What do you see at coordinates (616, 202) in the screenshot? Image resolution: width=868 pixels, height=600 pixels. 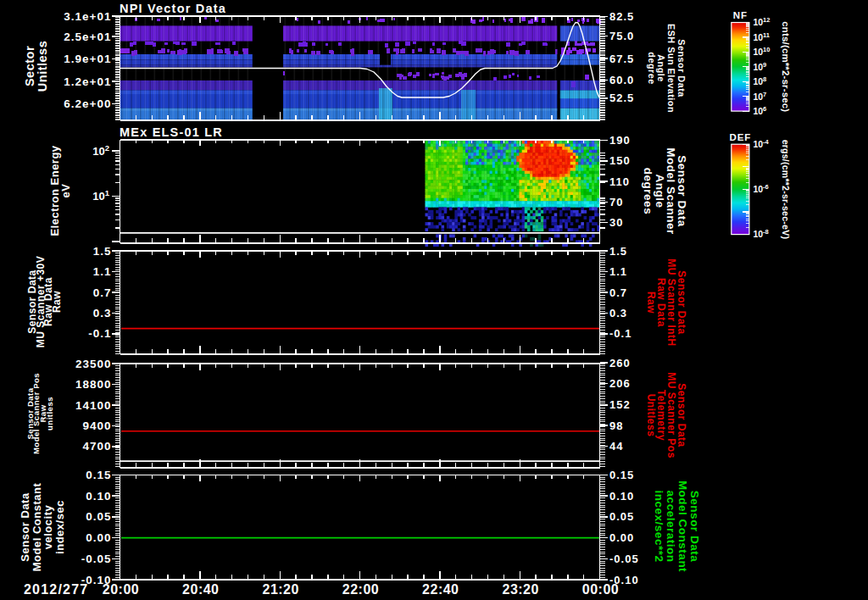 I see `svg-text: 70` at bounding box center [616, 202].